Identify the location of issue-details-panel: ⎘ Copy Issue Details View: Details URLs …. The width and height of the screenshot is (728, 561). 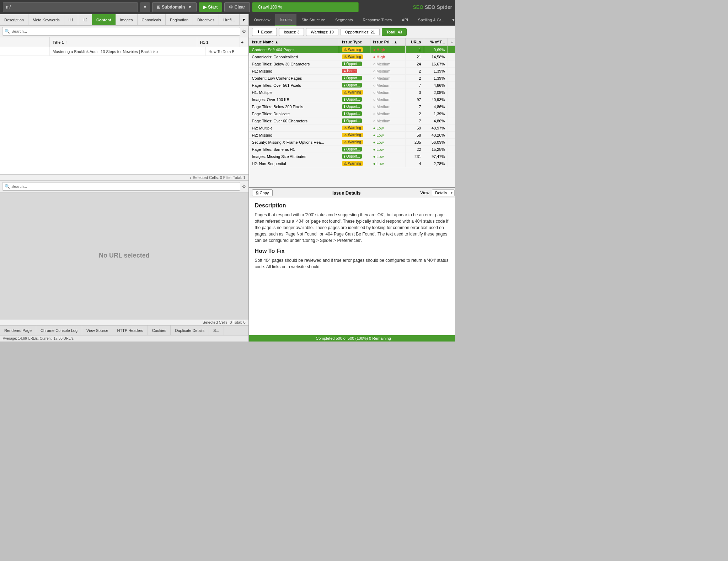
(352, 261).